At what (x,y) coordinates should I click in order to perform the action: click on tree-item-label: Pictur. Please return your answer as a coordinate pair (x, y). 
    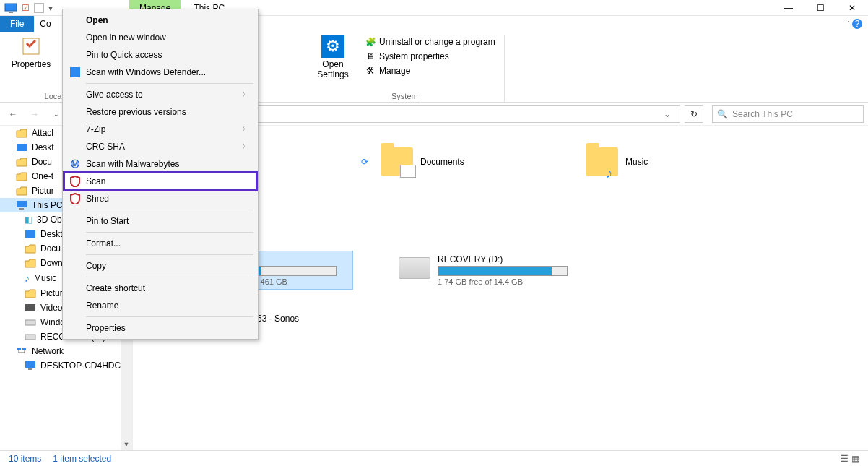
    Looking at the image, I should click on (43, 191).